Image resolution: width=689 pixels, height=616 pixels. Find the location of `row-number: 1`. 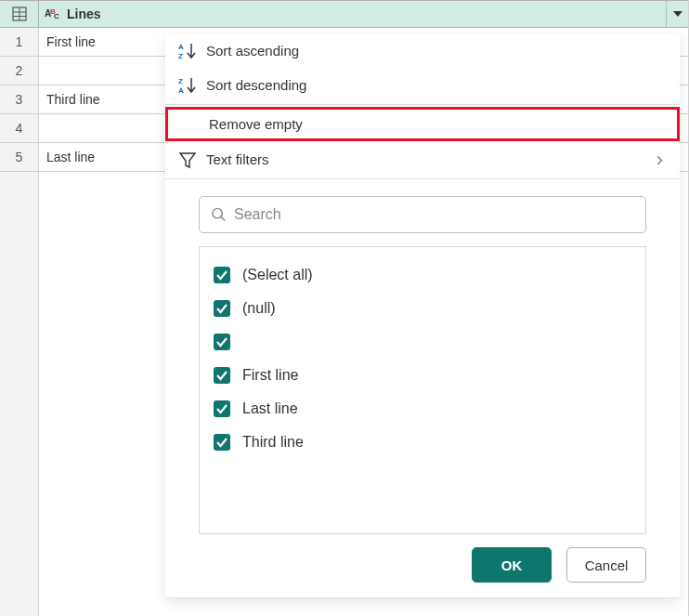

row-number: 1 is located at coordinates (20, 42).